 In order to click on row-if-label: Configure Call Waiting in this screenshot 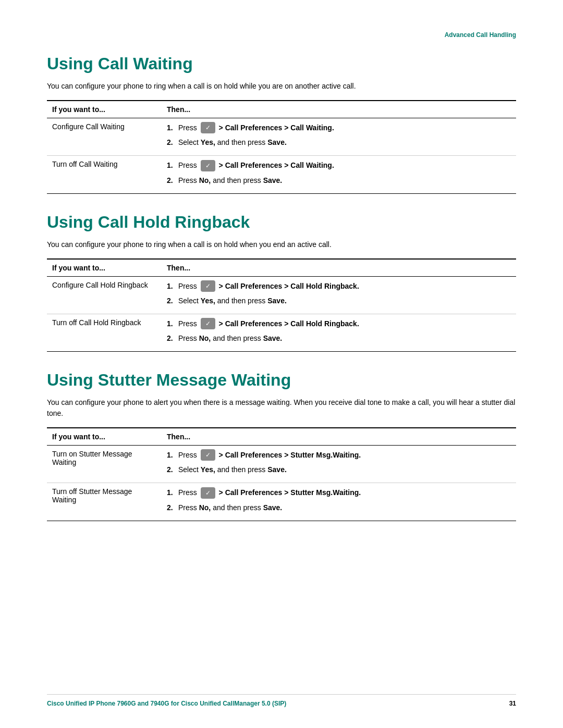, I will do `click(104, 137)`.